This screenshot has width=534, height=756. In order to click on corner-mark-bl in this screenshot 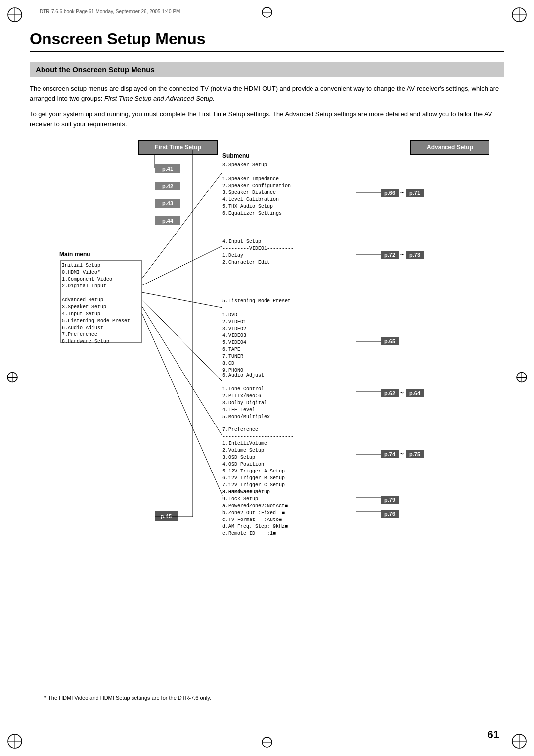, I will do `click(15, 741)`.